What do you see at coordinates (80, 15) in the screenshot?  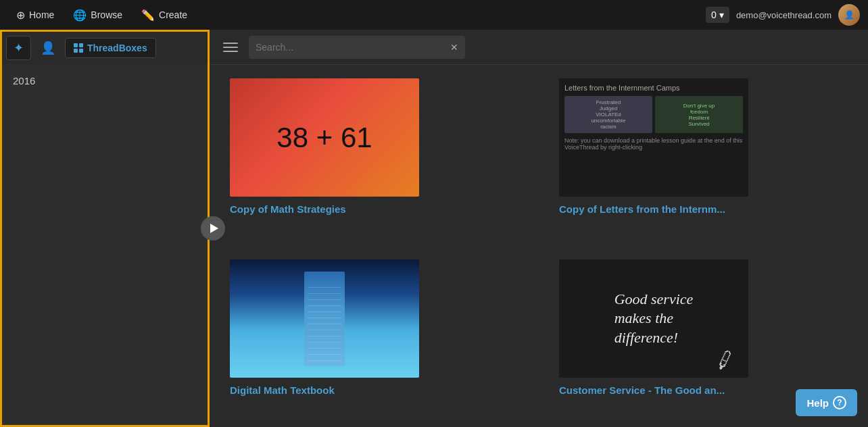 I see `browse-icon: 🌐` at bounding box center [80, 15].